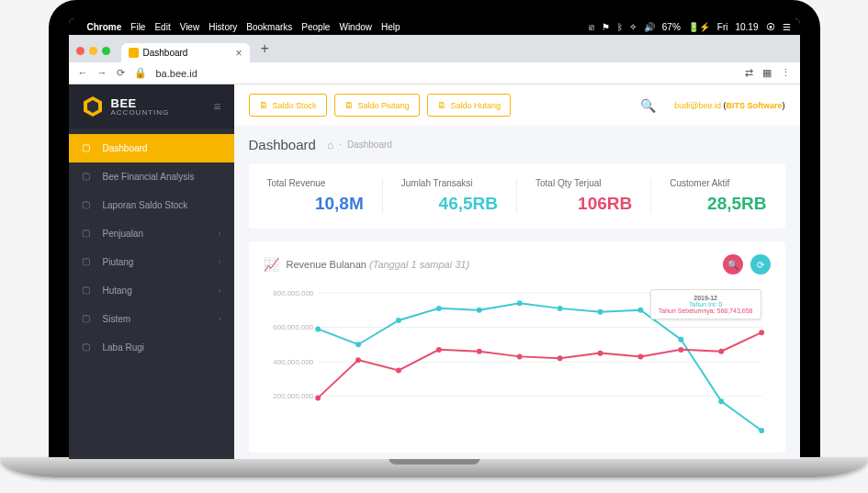  I want to click on menubar-item: File, so click(138, 28).